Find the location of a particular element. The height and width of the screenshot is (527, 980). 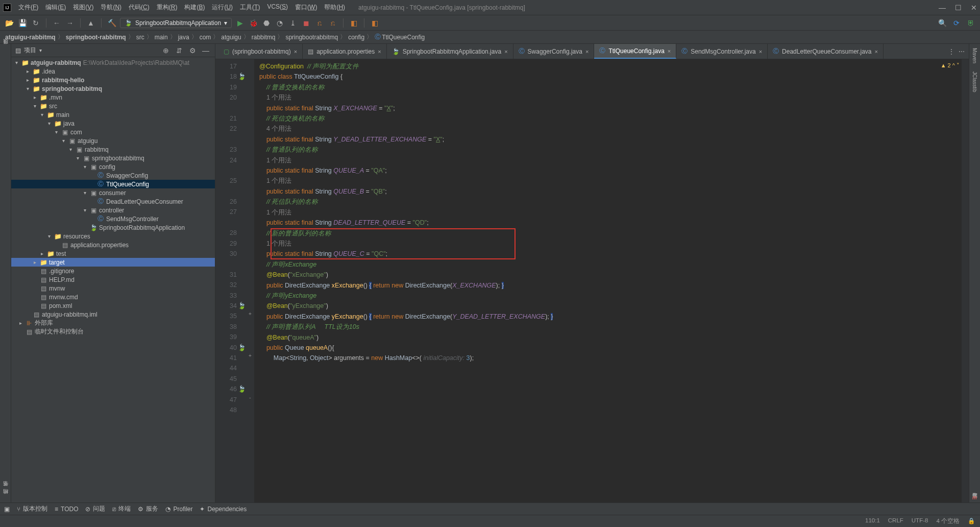

breadcrumb-segment: src is located at coordinates (140, 37).